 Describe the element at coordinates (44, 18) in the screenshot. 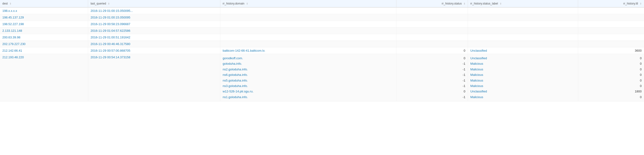

I see `cell-dest: 198.45.137.129` at that location.